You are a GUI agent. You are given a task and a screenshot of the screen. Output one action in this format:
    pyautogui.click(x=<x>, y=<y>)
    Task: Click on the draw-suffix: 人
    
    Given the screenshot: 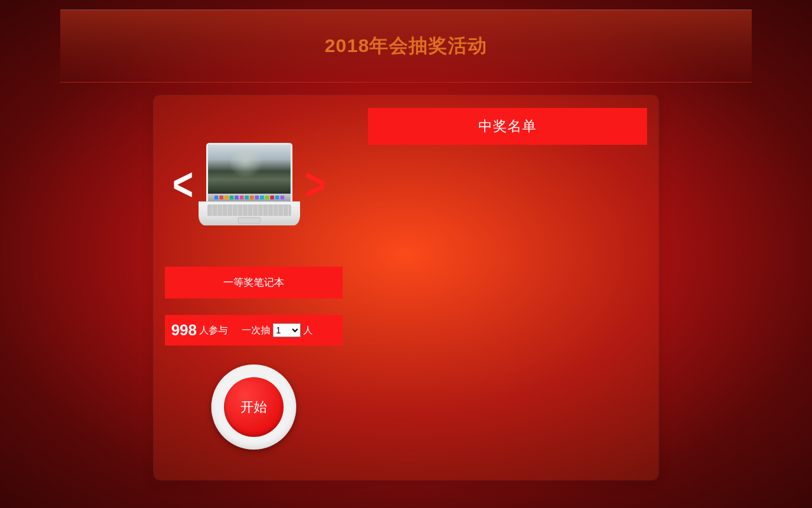 What is the action you would take?
    pyautogui.click(x=308, y=330)
    